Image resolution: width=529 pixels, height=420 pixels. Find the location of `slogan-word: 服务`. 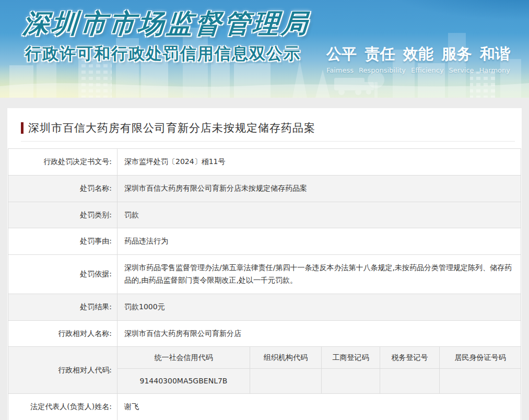

slogan-word: 服务 is located at coordinates (457, 54).